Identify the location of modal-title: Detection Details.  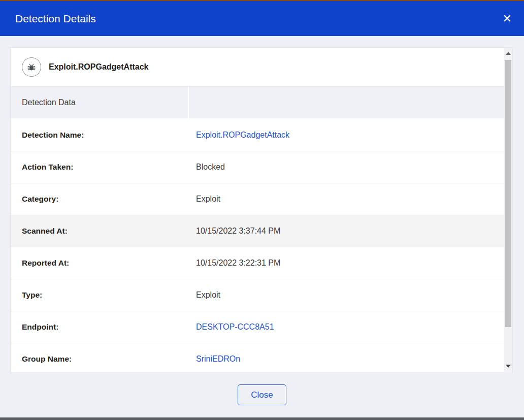
(259, 19).